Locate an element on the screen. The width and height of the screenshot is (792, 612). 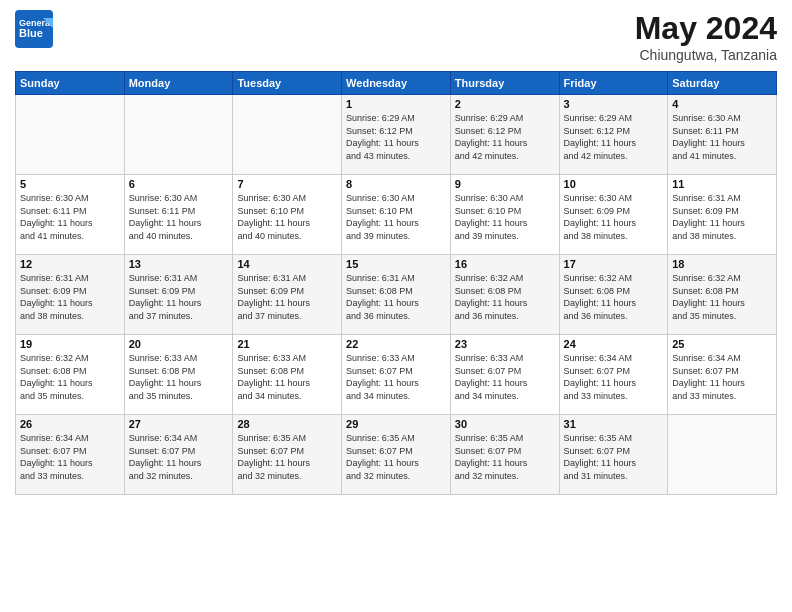
day-number: 19 is located at coordinates (70, 344).